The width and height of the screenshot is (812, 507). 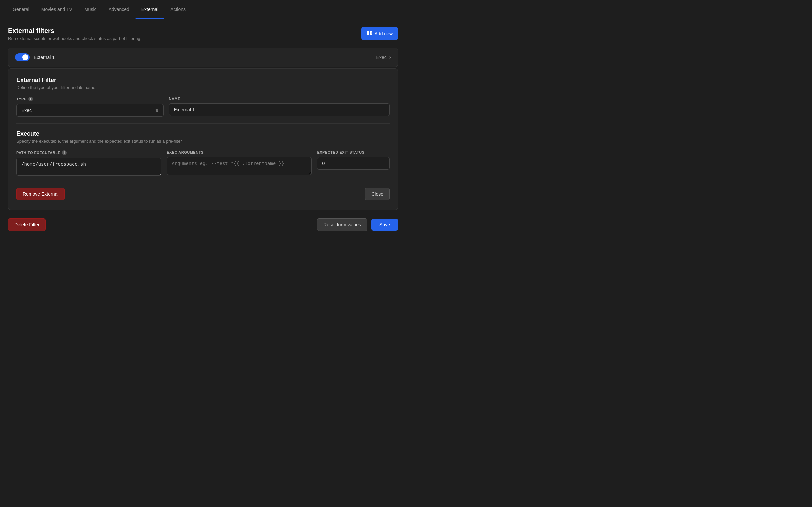 What do you see at coordinates (203, 97) in the screenshot?
I see `external-filter-section: External Filter Define the type of your …` at bounding box center [203, 97].